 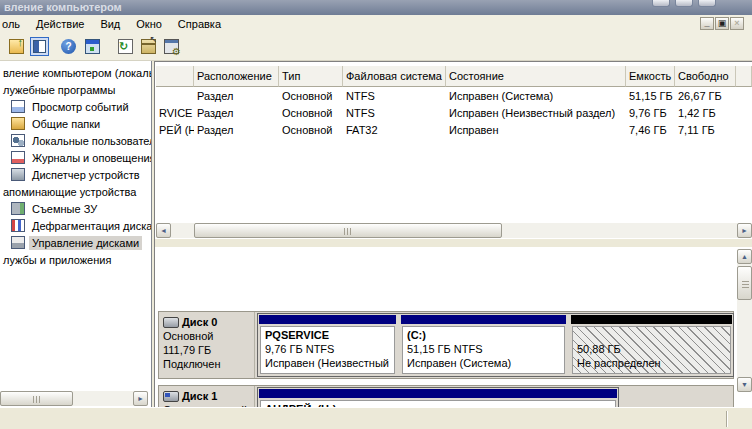 I want to click on disk-icon, so click(x=171, y=322).